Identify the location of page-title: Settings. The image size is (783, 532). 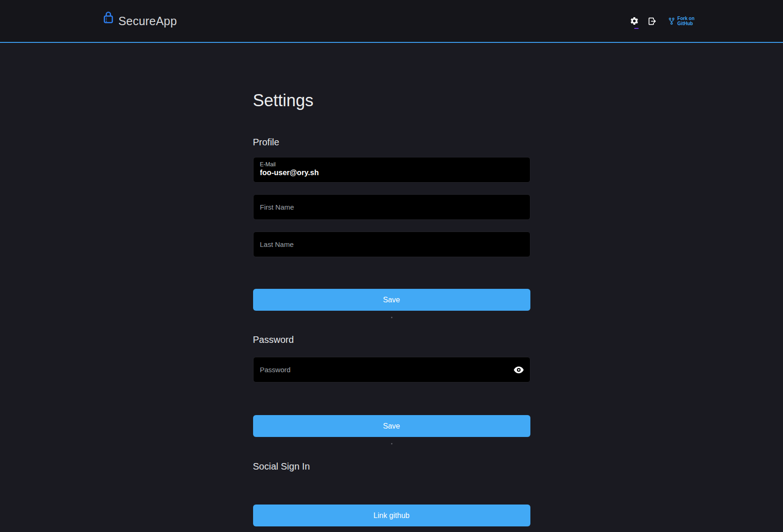
(392, 101).